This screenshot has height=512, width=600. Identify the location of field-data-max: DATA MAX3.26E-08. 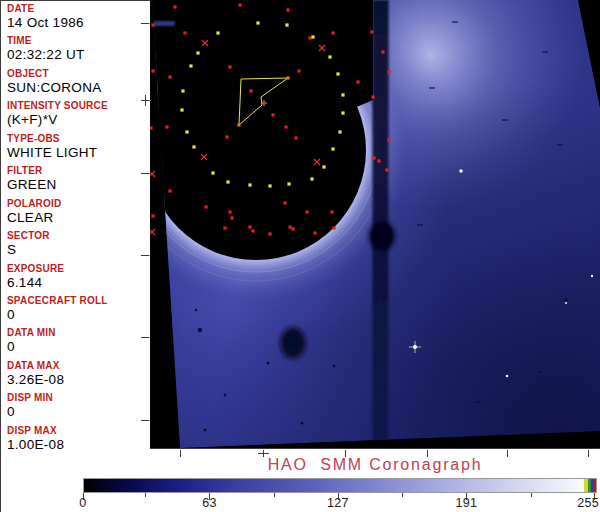
(78, 376).